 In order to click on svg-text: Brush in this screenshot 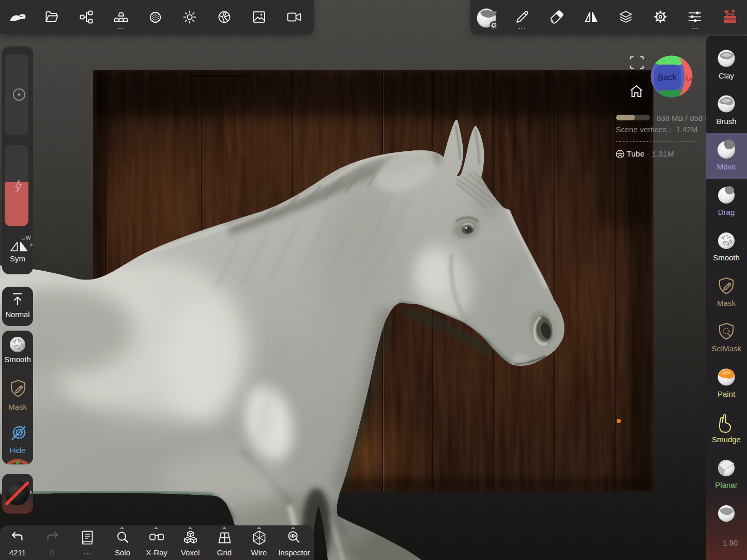, I will do `click(726, 121)`.